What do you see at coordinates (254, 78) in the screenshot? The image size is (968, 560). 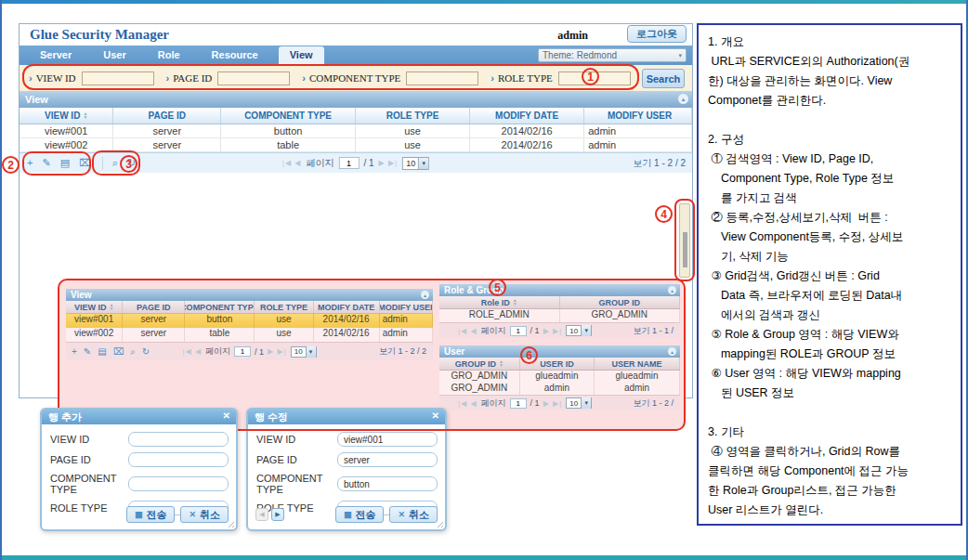 I see `search-input-page-id` at bounding box center [254, 78].